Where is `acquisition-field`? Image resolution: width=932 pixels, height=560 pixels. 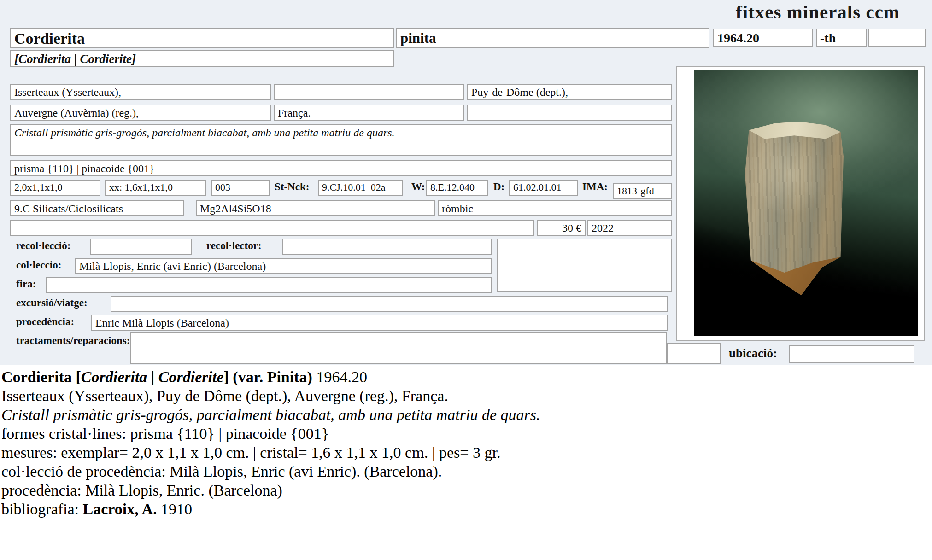
acquisition-field is located at coordinates (272, 228).